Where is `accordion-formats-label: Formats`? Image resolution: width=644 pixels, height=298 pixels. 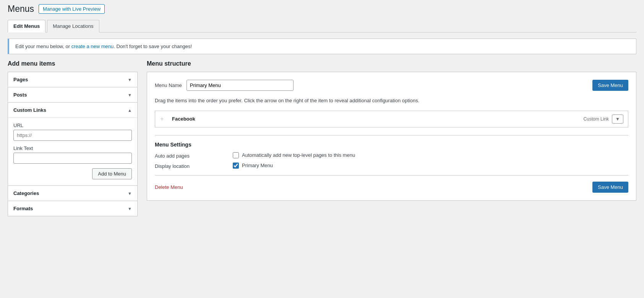 accordion-formats-label: Formats is located at coordinates (23, 208).